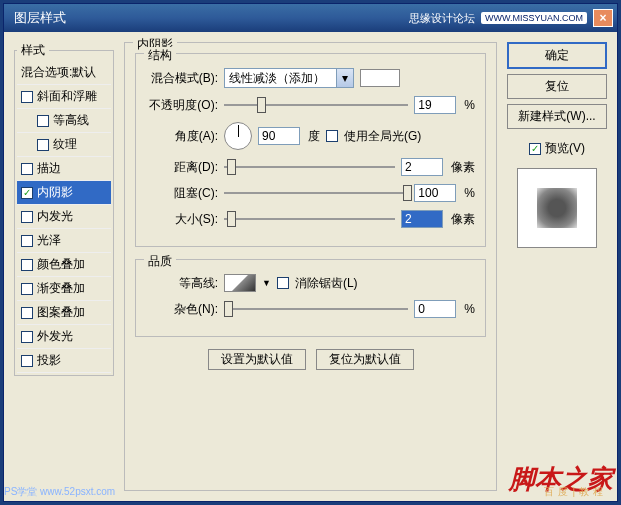  I want to click on distance-slider, so click(310, 167).